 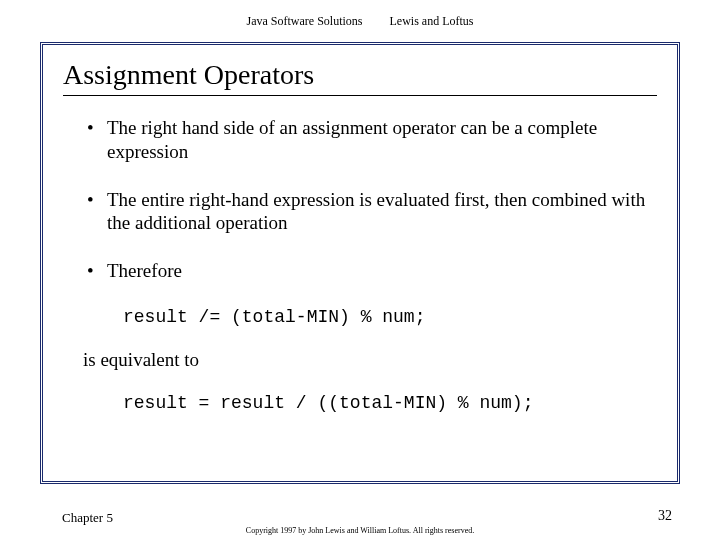 What do you see at coordinates (360, 530) in the screenshot?
I see `footer-copyright: Copyright 1997 by John Lewis and William…` at bounding box center [360, 530].